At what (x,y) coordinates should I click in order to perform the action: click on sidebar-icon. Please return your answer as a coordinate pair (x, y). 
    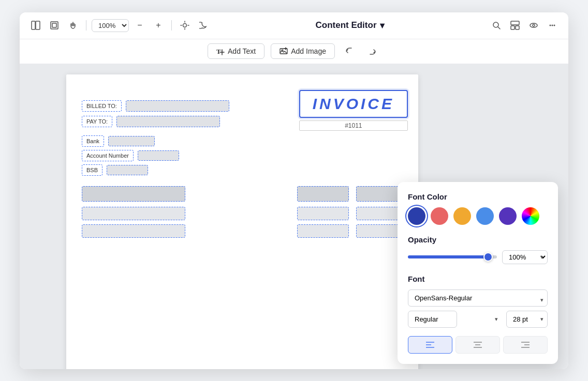
    Looking at the image, I should click on (36, 25).